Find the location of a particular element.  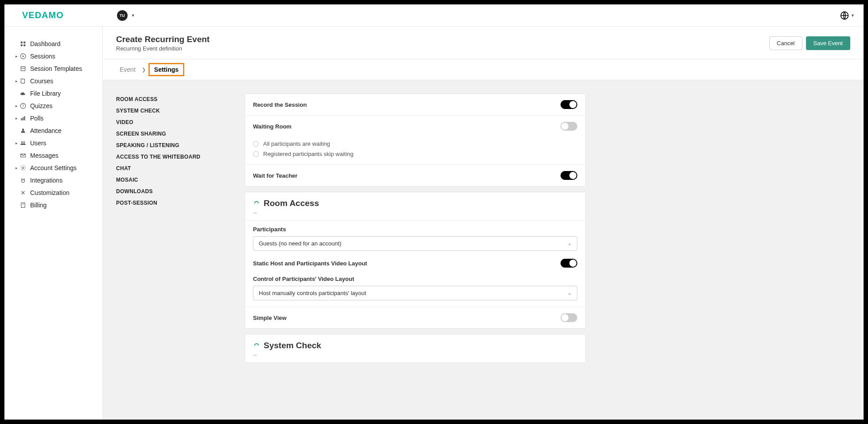

gear-icon is located at coordinates (23, 168).